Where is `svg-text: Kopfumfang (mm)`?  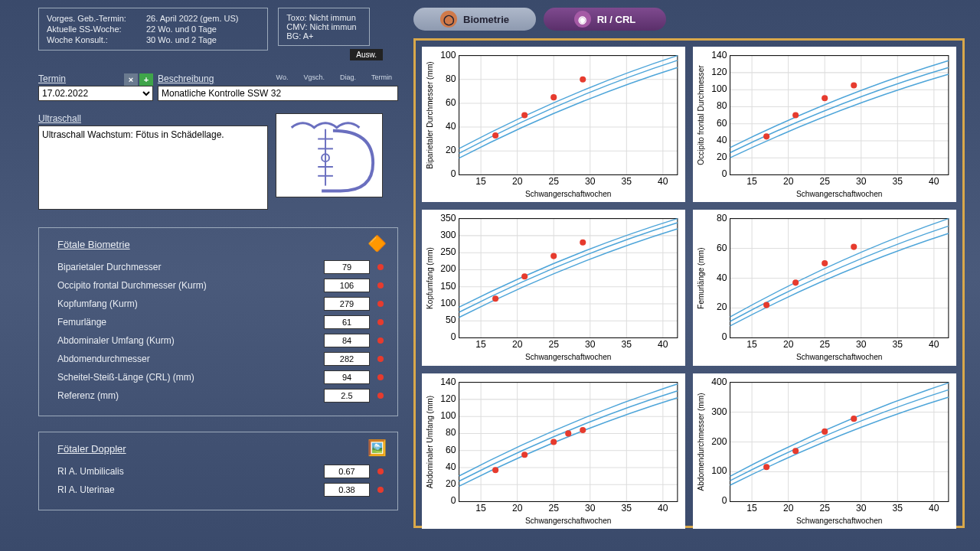 svg-text: Kopfumfang (mm) is located at coordinates (430, 279).